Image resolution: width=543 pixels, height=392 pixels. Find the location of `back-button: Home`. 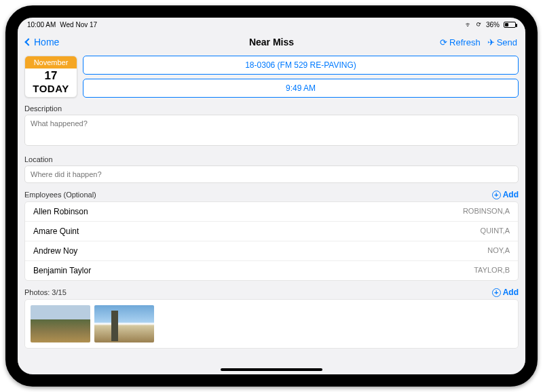

back-button: Home is located at coordinates (42, 42).